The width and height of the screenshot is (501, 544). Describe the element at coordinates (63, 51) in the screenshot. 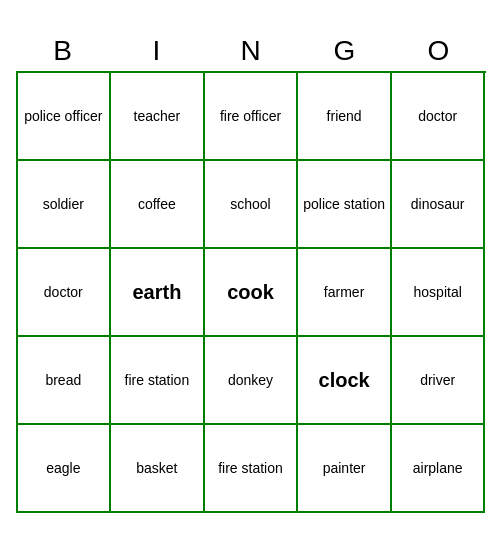

I see `header-letter-B: B` at that location.